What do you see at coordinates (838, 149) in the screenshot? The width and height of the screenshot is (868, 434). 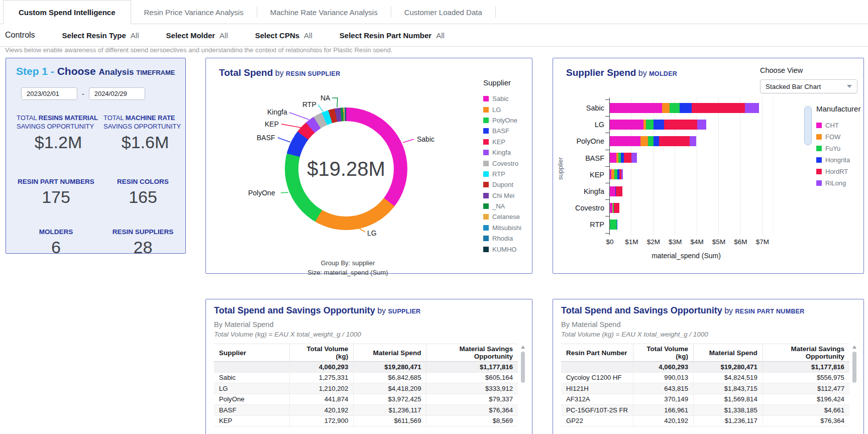 I see `legend-item-FuYu: FuYu` at bounding box center [838, 149].